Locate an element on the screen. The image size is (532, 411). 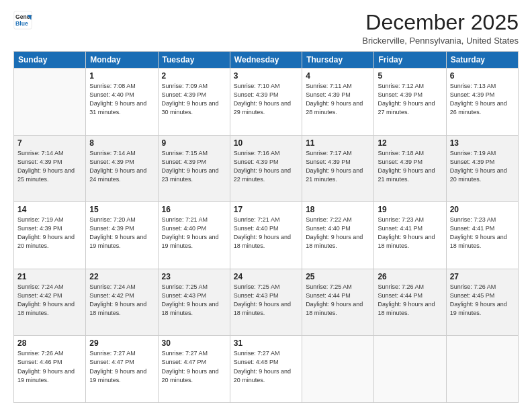
day-cell: 24Sunrise: 7:25 AMSunset: 4:43 PMDayligh… is located at coordinates (266, 302).